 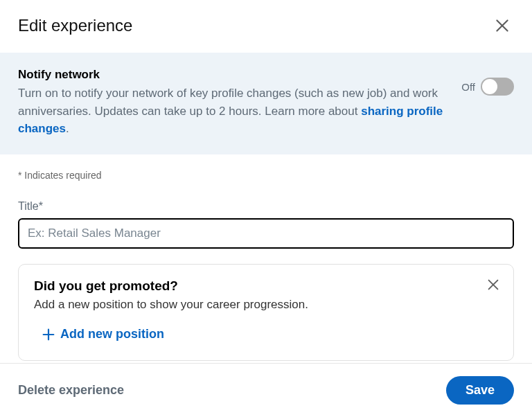 I want to click on add-new-position-label: Add new position, so click(x=112, y=334).